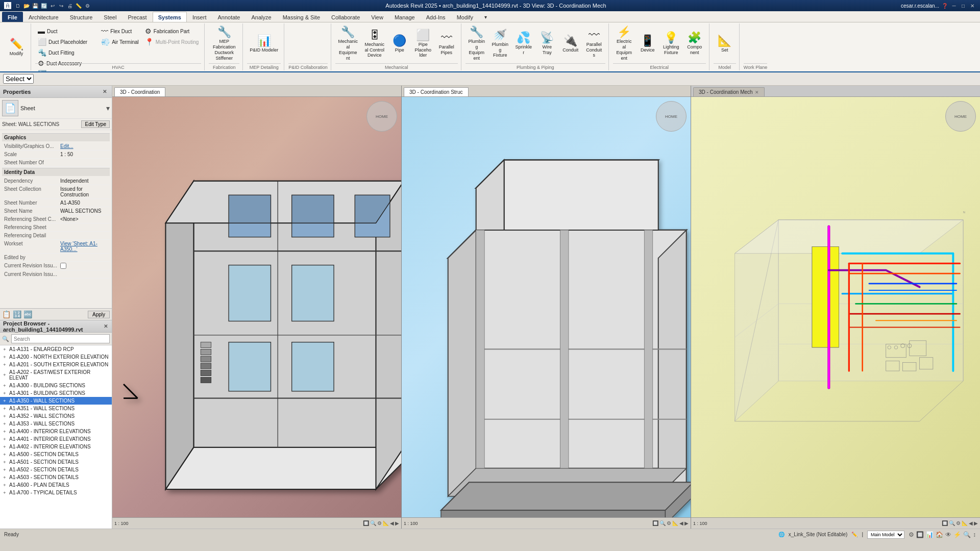 The width and height of the screenshot is (980, 551). I want to click on status-icon-4: 🏠, so click(939, 535).